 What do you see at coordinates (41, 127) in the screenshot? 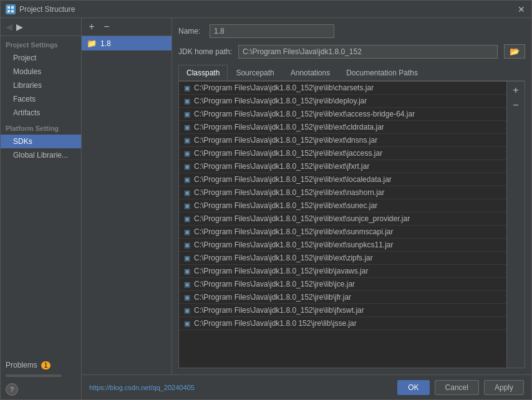
I see `platform-settings-section-label: Platform Setting` at bounding box center [41, 127].